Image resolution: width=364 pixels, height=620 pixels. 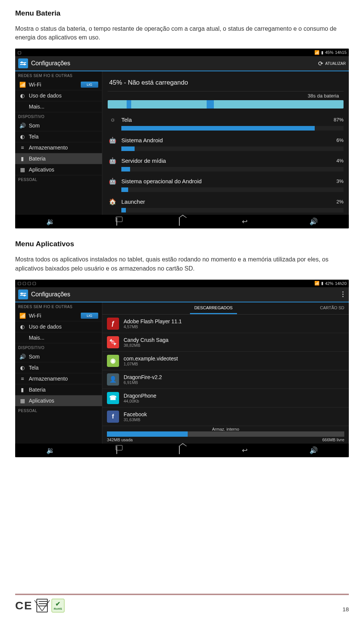 What do you see at coordinates (107, 308) in the screenshot?
I see `tab-hidden-left` at bounding box center [107, 308].